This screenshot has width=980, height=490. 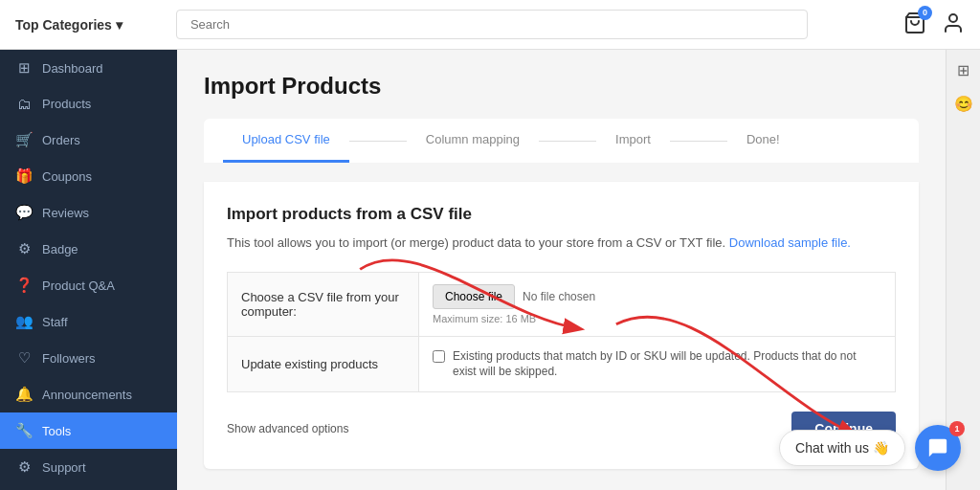 What do you see at coordinates (24, 249) in the screenshot?
I see `badge-icon: ⚙` at bounding box center [24, 249].